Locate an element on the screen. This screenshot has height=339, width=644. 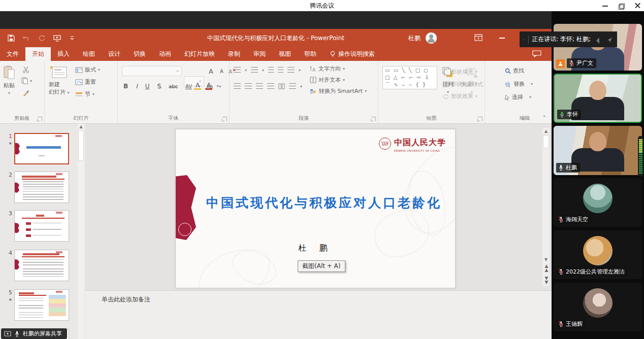
highlight-color-button: A is located at coordinates (198, 86).